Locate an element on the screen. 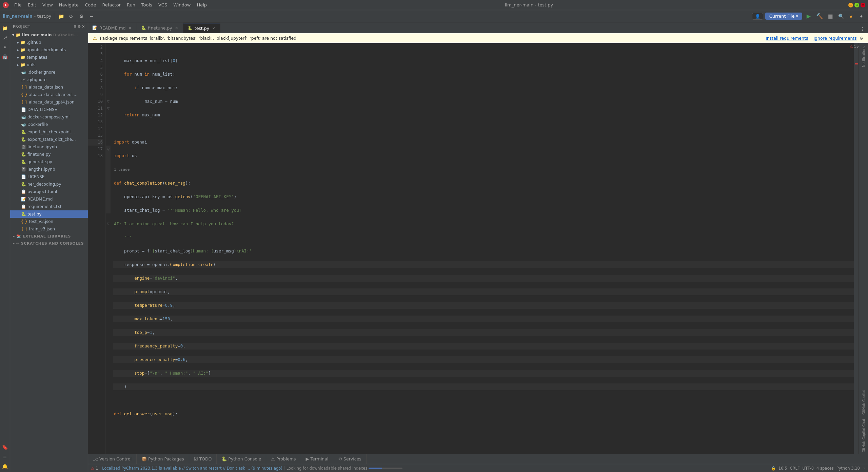 The height and width of the screenshot is (472, 868). build-button: 🔨 is located at coordinates (820, 16).